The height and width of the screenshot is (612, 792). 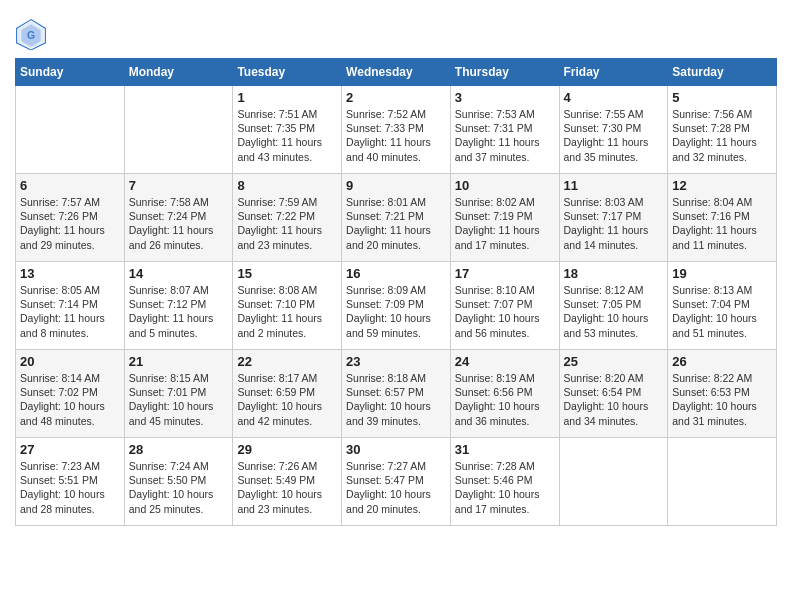 I want to click on day-number: 16, so click(x=396, y=274).